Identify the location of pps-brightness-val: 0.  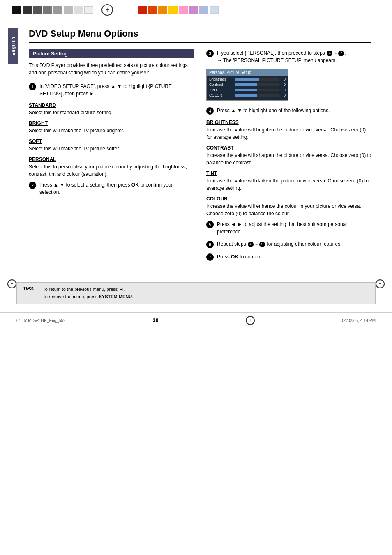
(283, 79).